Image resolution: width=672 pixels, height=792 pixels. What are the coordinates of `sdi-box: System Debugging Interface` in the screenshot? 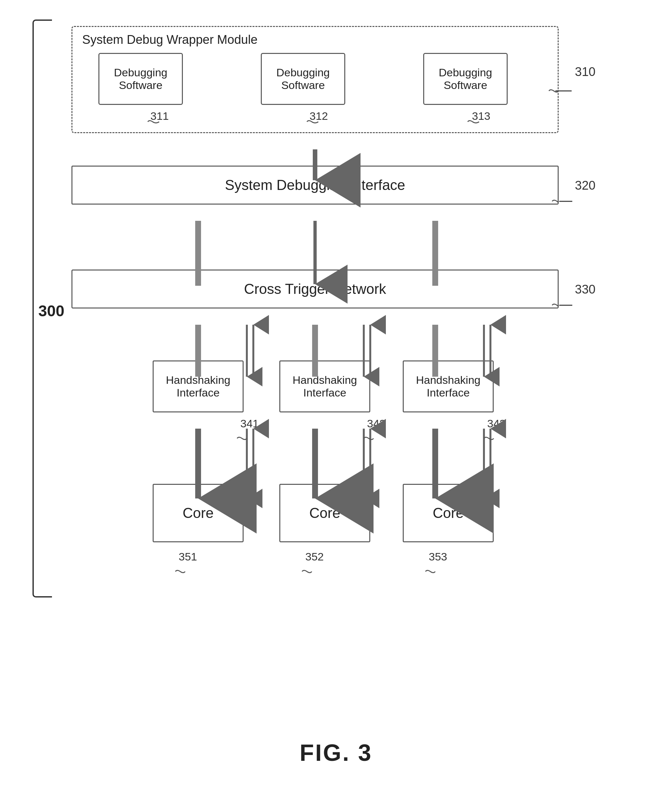 It's located at (315, 185).